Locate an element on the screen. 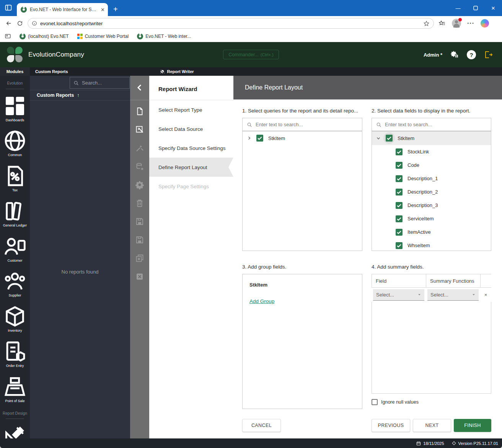 The width and height of the screenshot is (502, 448). collapse-panel-button is located at coordinates (140, 88).